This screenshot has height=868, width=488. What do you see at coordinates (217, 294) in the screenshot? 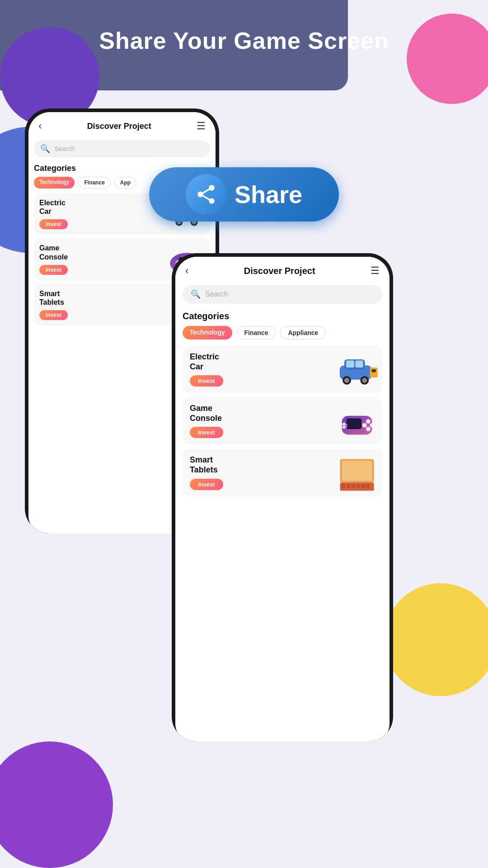
I see `phone2-search-placeholder: Search` at bounding box center [217, 294].